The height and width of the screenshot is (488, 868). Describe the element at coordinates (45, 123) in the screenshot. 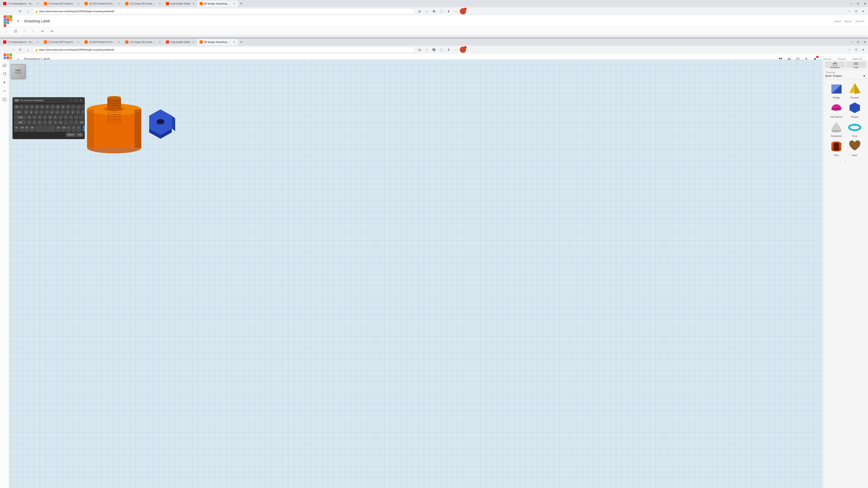

I see `key-v: v` at that location.